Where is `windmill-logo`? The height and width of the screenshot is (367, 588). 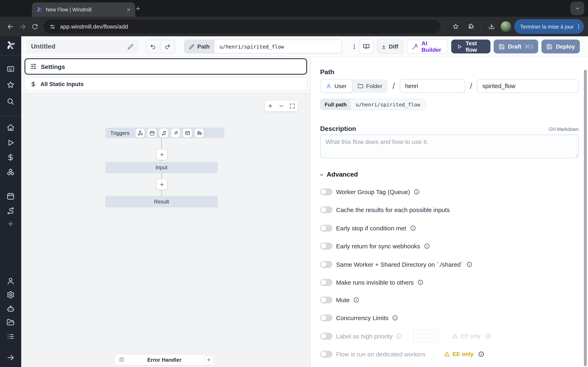 windmill-logo is located at coordinates (11, 45).